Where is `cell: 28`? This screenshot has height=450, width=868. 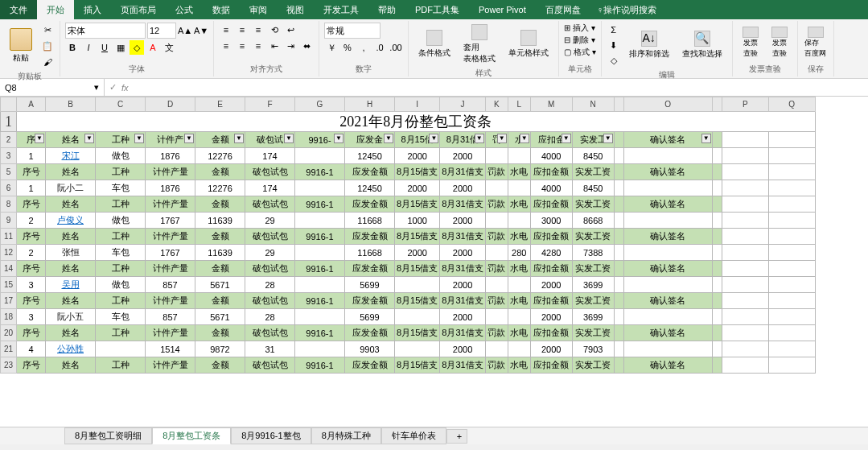
cell: 28 is located at coordinates (270, 317).